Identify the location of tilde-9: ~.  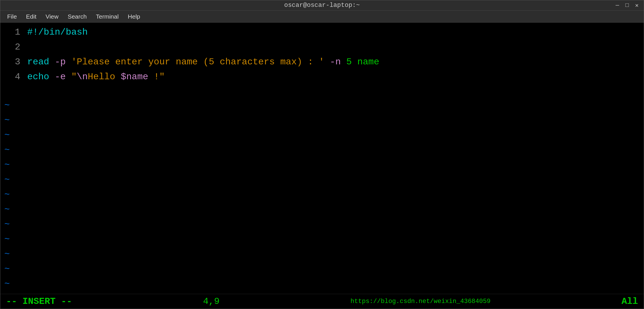
(322, 225).